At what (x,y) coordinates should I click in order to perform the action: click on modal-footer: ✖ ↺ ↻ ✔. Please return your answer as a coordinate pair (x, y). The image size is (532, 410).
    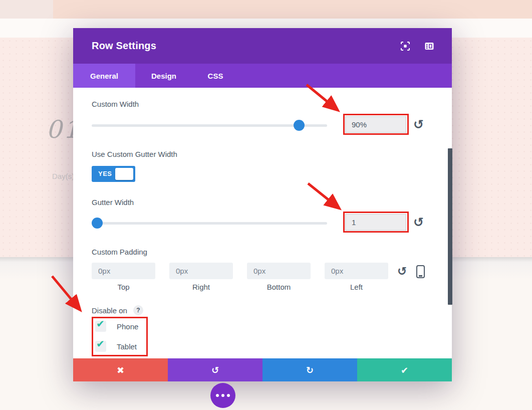
    Looking at the image, I should click on (262, 370).